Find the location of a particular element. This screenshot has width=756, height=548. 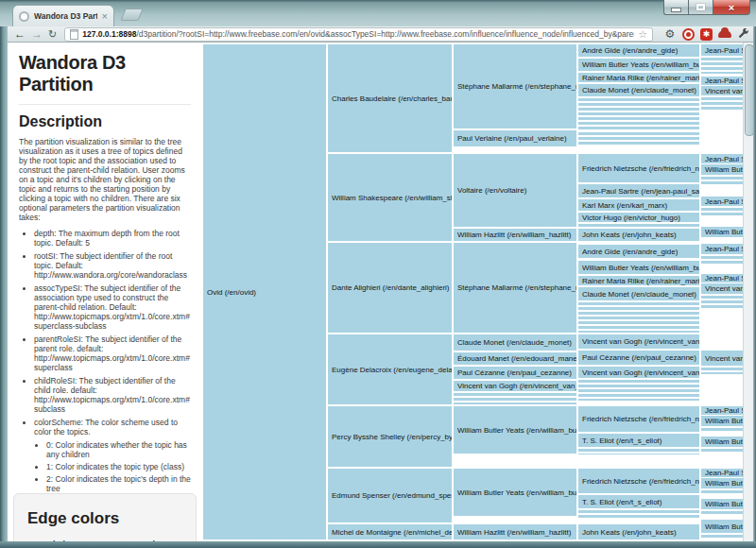

url-text: 127.0.0.1:8898/d3partition/?rootSI=http:… is located at coordinates (358, 34).